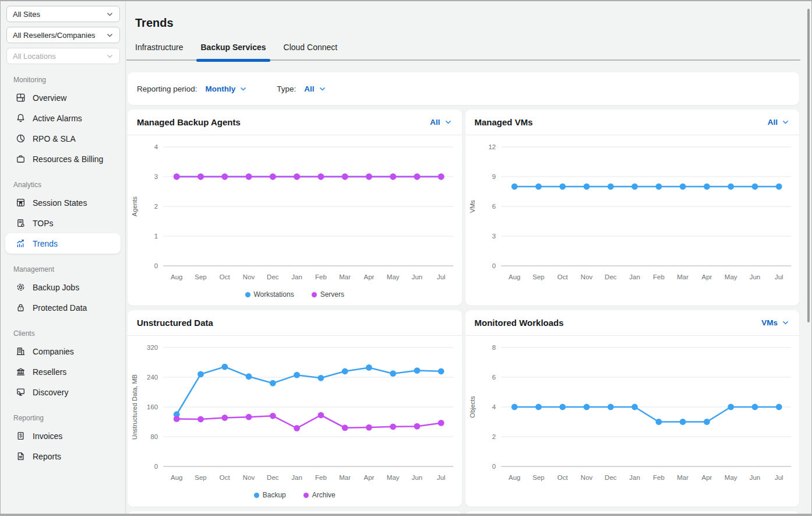 The height and width of the screenshot is (516, 812). What do you see at coordinates (493, 347) in the screenshot?
I see `y-tick-label: 8` at bounding box center [493, 347].